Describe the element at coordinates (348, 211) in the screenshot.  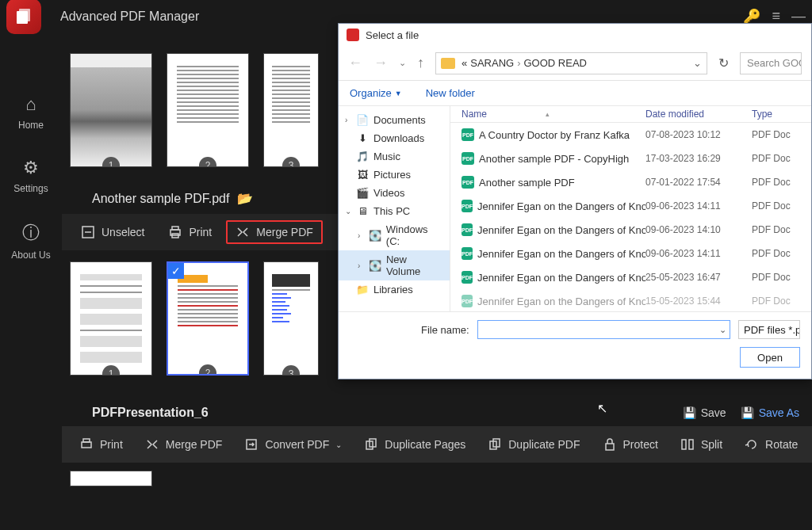
I see `tree-chevron-icon: ⌄` at that location.